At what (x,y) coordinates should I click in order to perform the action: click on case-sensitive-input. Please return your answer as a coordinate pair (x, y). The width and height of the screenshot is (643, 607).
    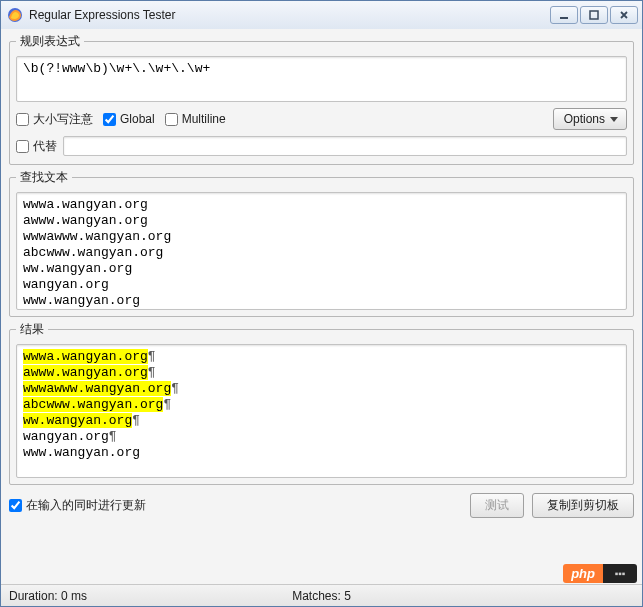
    Looking at the image, I should click on (22, 120).